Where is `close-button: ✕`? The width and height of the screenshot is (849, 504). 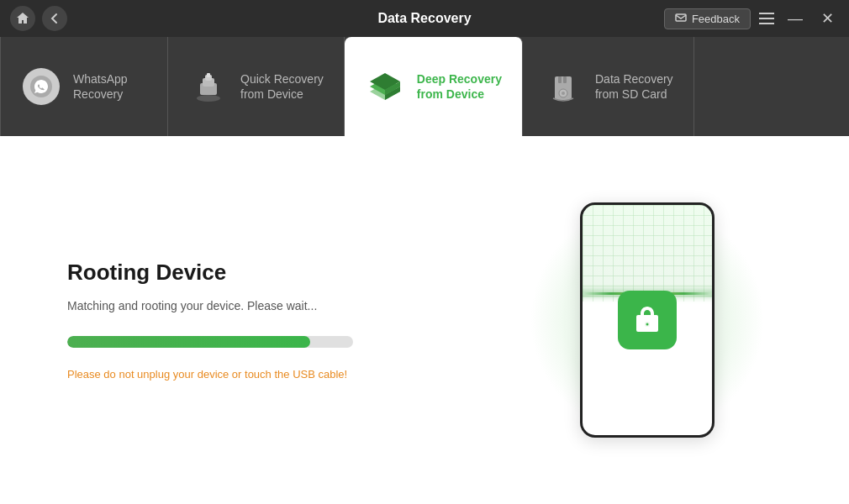 close-button: ✕ is located at coordinates (827, 18).